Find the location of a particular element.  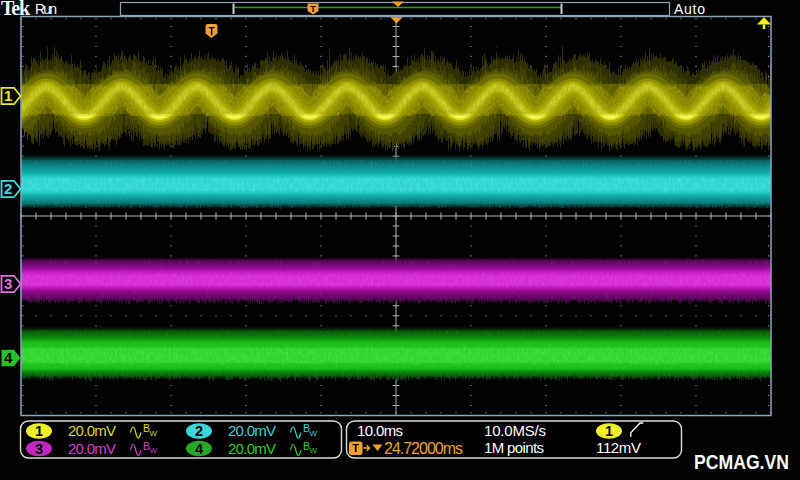

svg-text: 10.0ms is located at coordinates (380, 430).